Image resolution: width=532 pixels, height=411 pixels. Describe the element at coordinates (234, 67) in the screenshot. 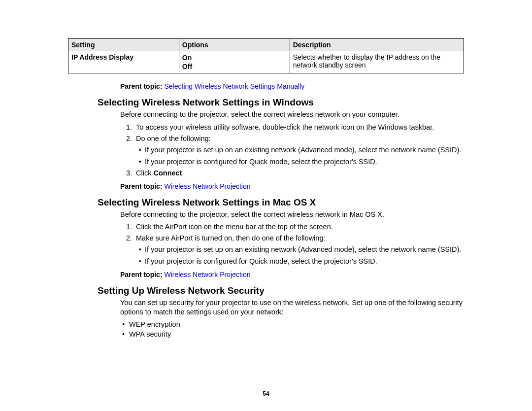

I see `option-off: Off` at that location.